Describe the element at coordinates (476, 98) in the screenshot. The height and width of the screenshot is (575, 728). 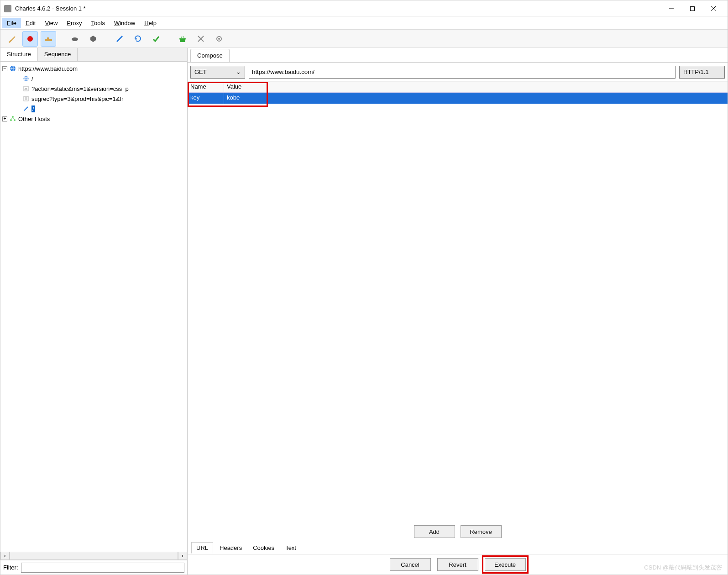
I see `param-value: kobe` at that location.